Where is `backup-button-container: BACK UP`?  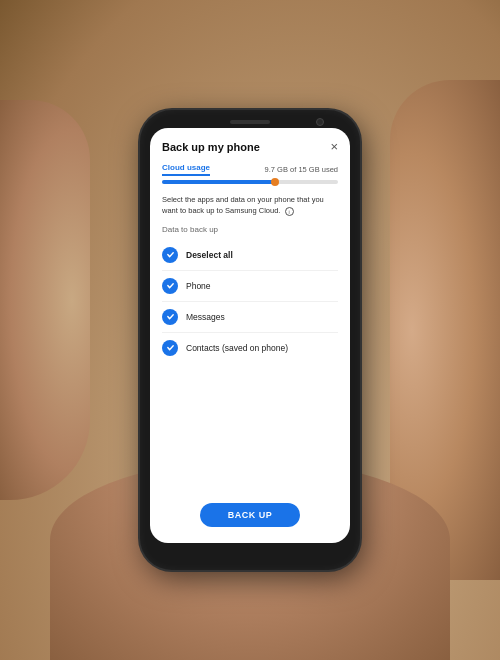 backup-button-container: BACK UP is located at coordinates (250, 515).